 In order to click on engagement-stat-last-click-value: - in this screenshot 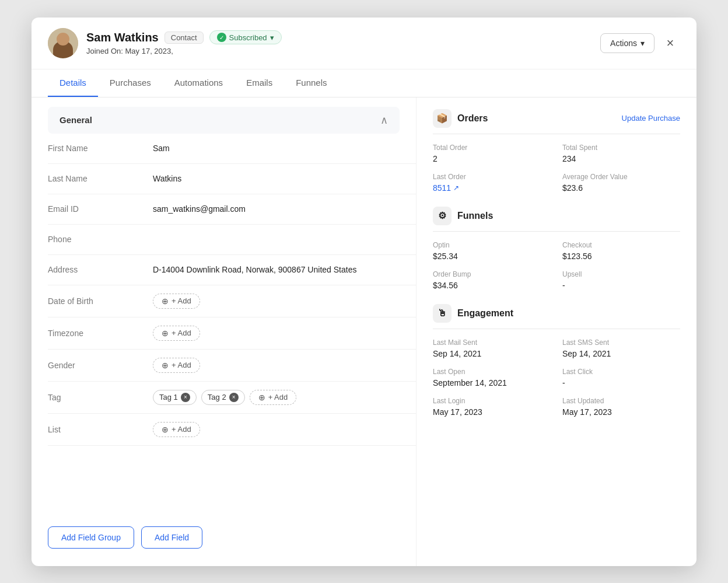, I will do `click(621, 383)`.